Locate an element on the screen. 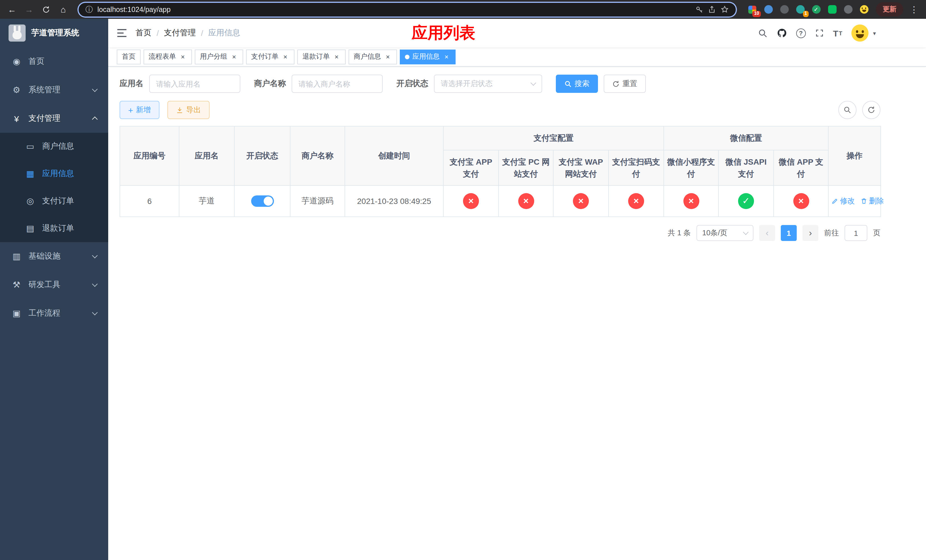 This screenshot has width=926, height=560. tab-refund-order: 退款订单× is located at coordinates (322, 57).